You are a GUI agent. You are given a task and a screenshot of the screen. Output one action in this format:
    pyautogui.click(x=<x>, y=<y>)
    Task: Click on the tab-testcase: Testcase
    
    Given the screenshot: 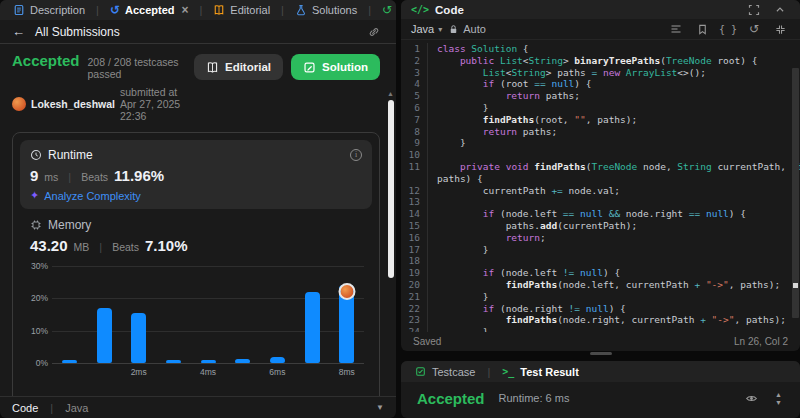 What is the action you would take?
    pyautogui.click(x=445, y=372)
    